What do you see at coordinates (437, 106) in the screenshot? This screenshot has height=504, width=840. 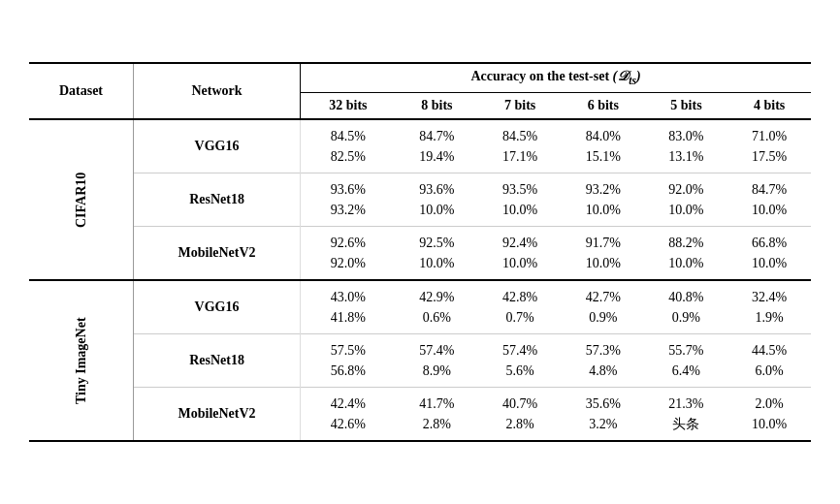 I see `col-8bits: 8 bits` at bounding box center [437, 106].